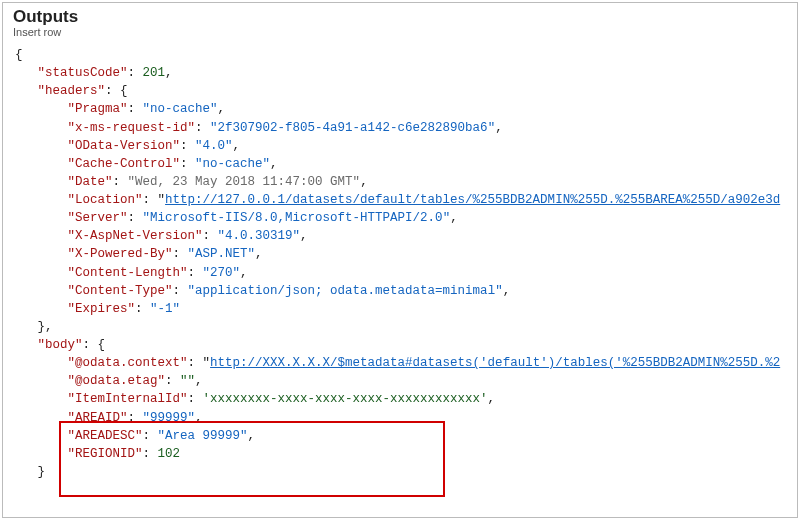 This screenshot has width=800, height=520. Describe the element at coordinates (222, 254) in the screenshot. I see `powered-by-value: ASP.NET` at that location.